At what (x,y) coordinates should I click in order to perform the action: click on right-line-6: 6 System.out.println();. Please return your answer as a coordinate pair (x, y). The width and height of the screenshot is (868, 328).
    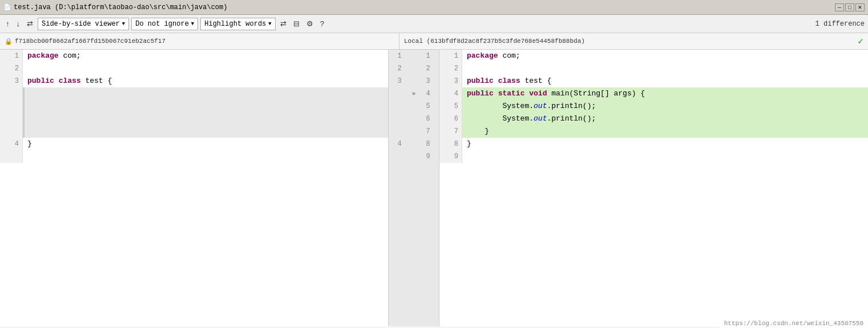
    Looking at the image, I should click on (654, 119).